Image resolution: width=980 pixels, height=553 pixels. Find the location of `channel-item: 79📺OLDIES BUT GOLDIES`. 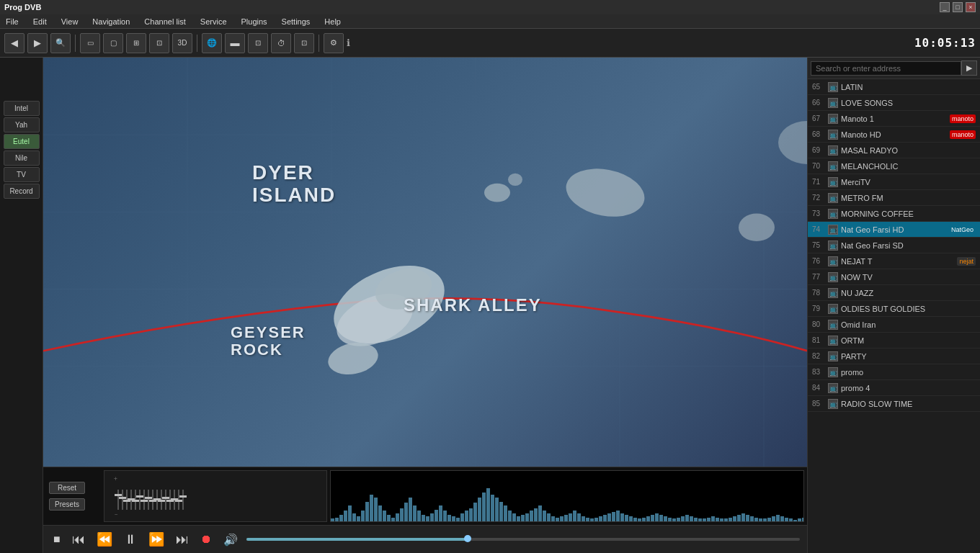

channel-item: 79📺OLDIES BUT GOLDIES is located at coordinates (894, 309).